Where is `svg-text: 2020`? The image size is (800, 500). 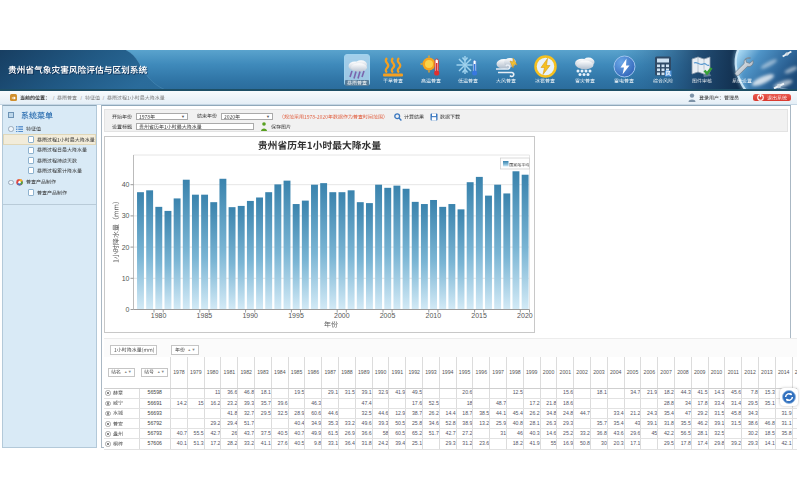 svg-text: 2020 is located at coordinates (525, 316).